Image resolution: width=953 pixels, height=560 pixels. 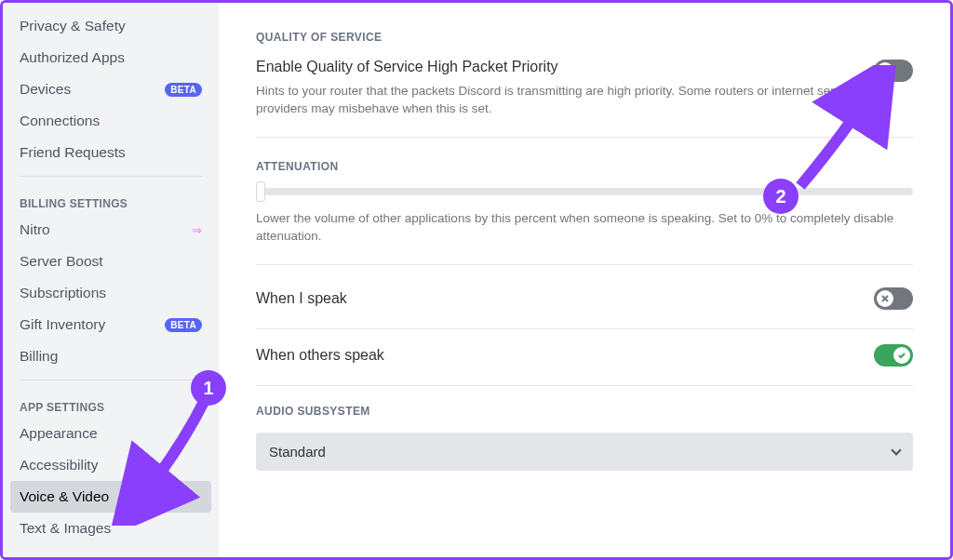 I want to click on toggle-when-others-speak, so click(x=893, y=355).